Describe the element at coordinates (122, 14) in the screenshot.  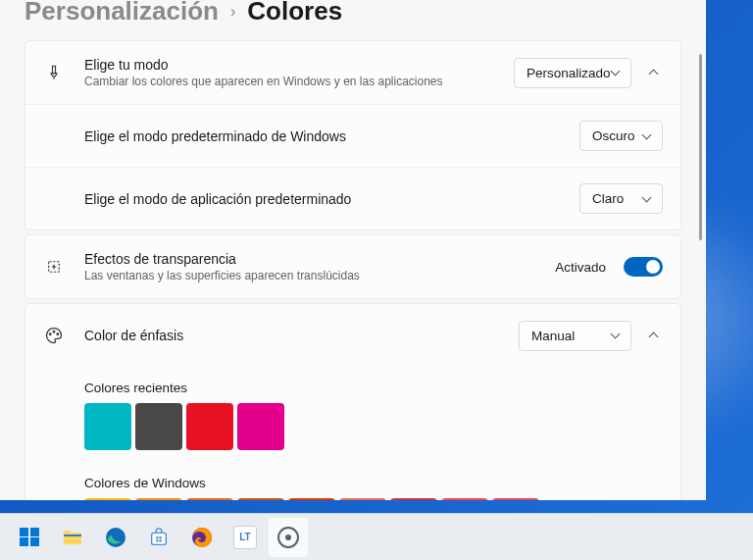
I see `breadcrumb-parent: Personalización` at that location.